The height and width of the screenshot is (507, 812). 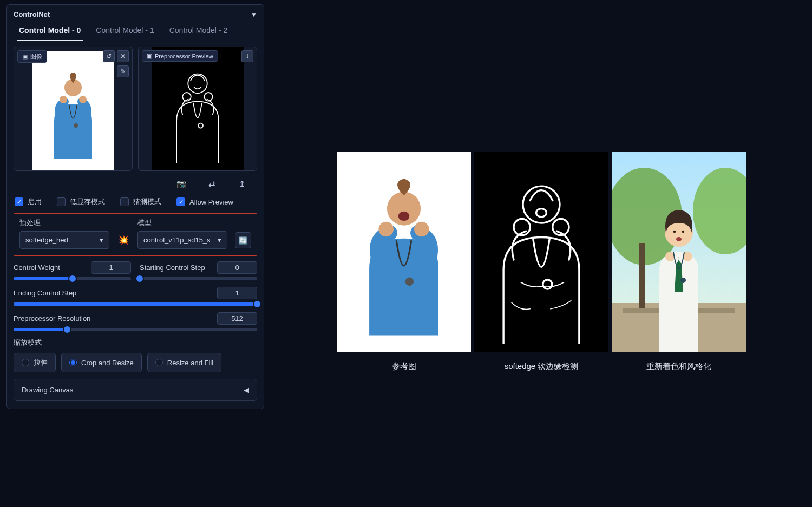 I want to click on model-tabs: Control Model - 0 Control Model - 1 Cont…, so click(x=135, y=32).